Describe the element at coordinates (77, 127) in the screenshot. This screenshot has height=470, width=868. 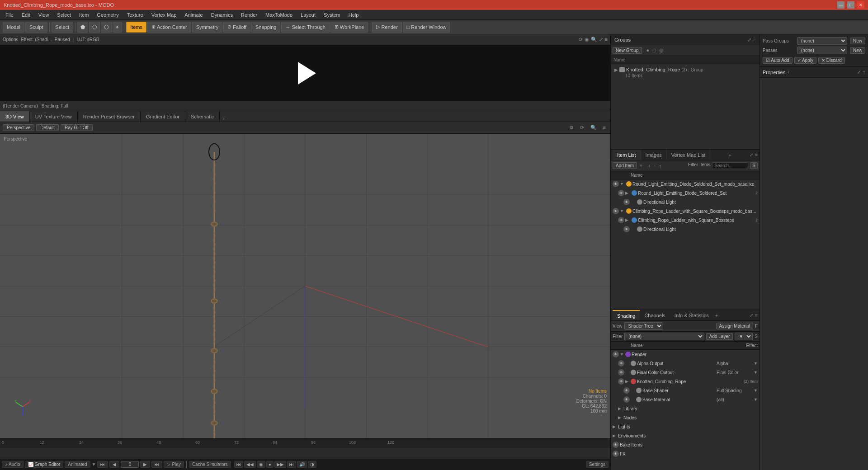
I see `ray-gl-button: Ray GL: Off` at that location.